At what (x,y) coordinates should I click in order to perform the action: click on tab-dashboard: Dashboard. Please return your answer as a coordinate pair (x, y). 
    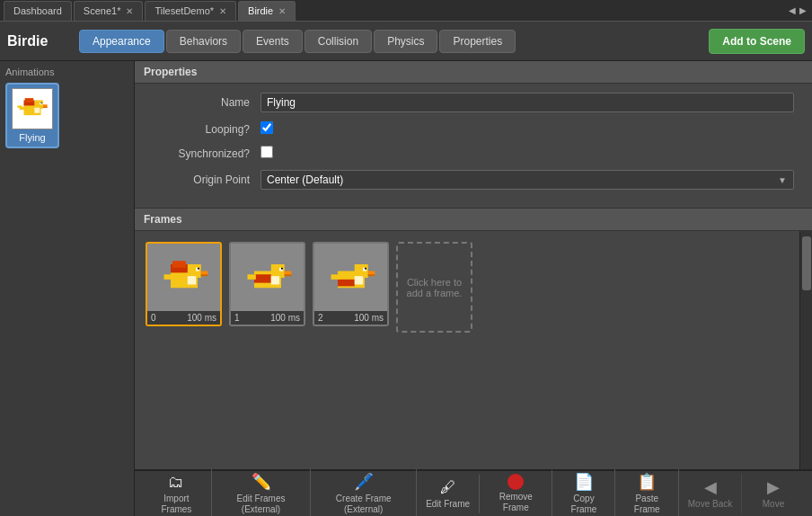
    Looking at the image, I should click on (38, 11).